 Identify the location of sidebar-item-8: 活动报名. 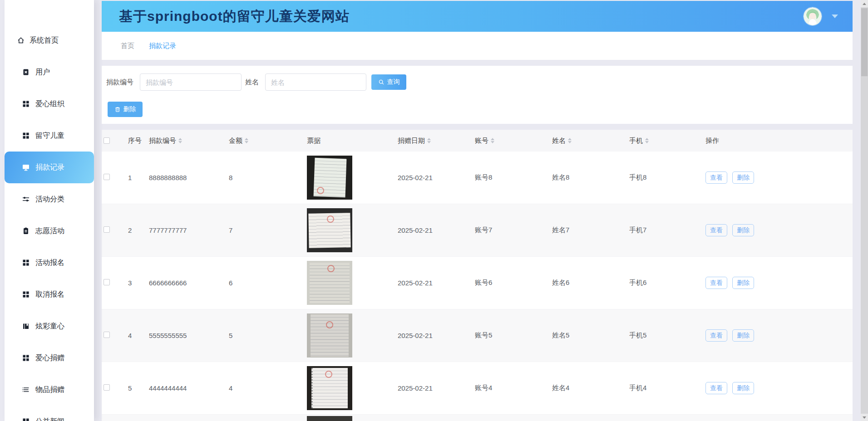
(49, 263).